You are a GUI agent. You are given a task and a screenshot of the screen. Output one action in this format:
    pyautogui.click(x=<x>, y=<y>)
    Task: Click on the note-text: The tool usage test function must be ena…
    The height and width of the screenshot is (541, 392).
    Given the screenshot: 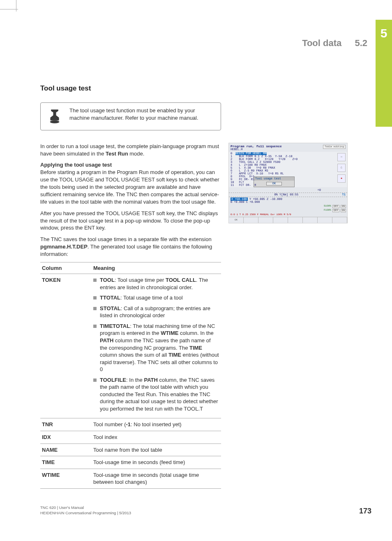 What is the action you would take?
    pyautogui.click(x=142, y=114)
    